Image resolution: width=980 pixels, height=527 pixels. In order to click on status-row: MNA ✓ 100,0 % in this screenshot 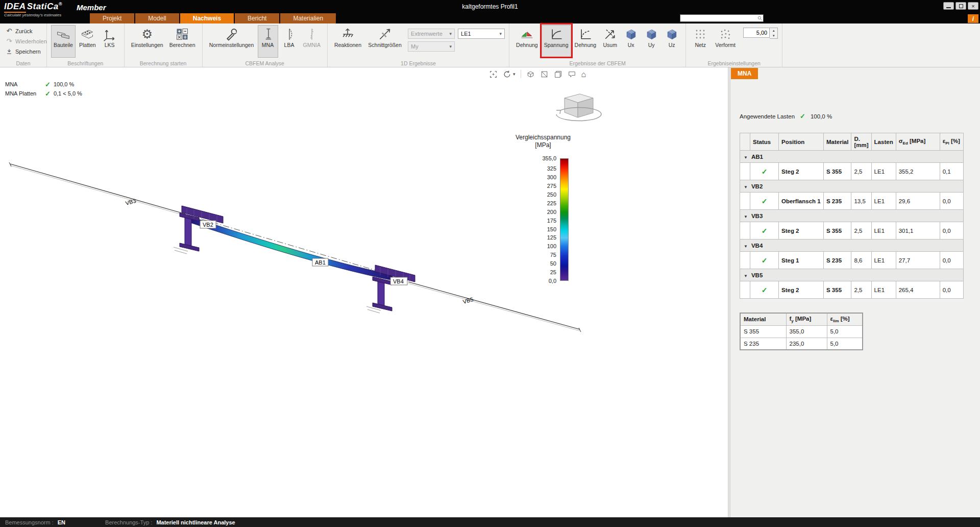, I will do `click(44, 84)`.